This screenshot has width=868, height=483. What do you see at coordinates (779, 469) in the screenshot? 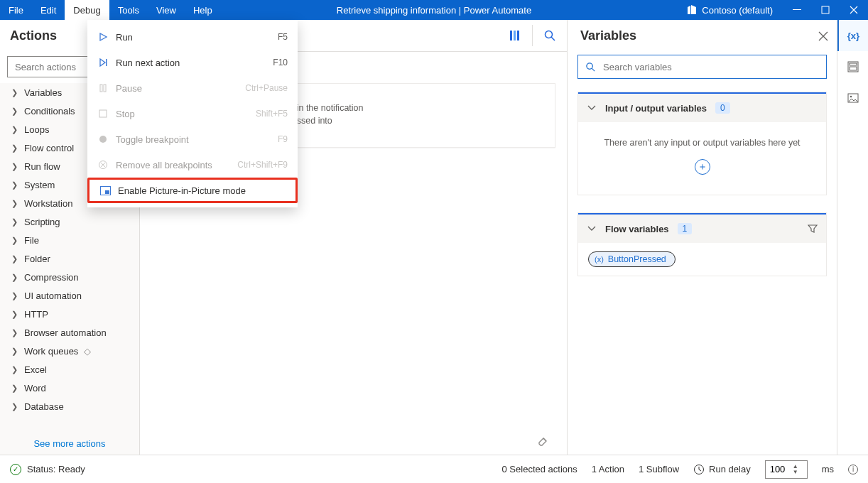
I see `run-delay-value` at bounding box center [779, 469].